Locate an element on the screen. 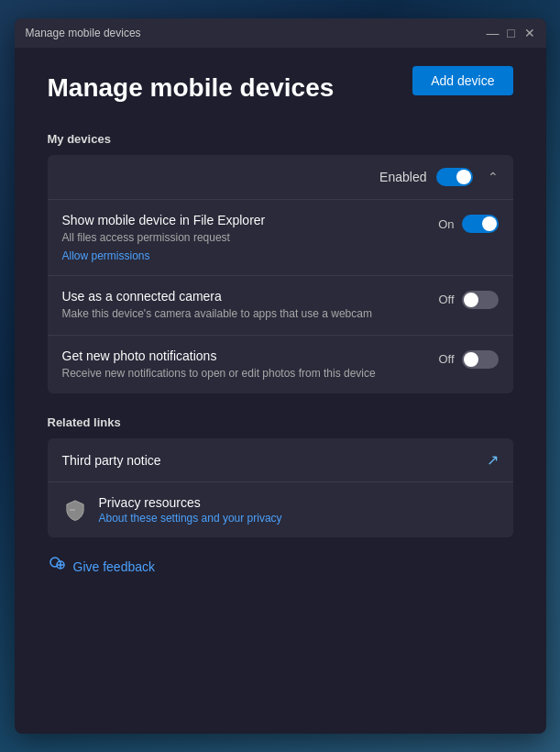 This screenshot has width=560, height=752. collapse-chevron-icon: ⌃ is located at coordinates (493, 177).